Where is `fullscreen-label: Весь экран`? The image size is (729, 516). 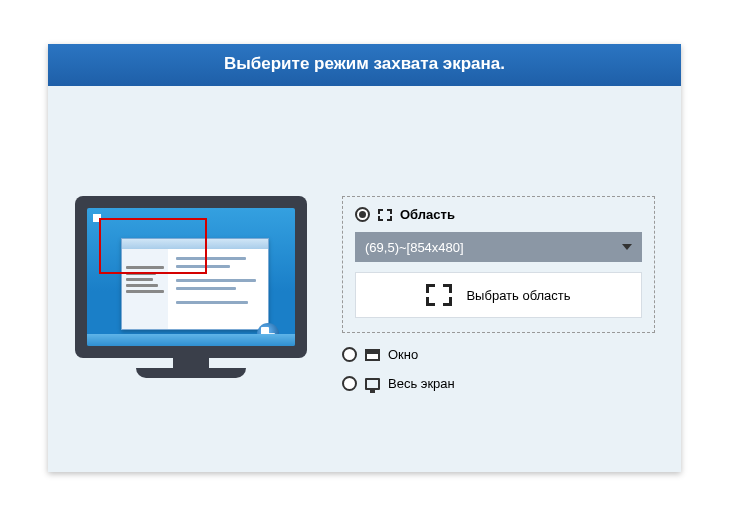
fullscreen-label: Весь экран is located at coordinates (422, 384).